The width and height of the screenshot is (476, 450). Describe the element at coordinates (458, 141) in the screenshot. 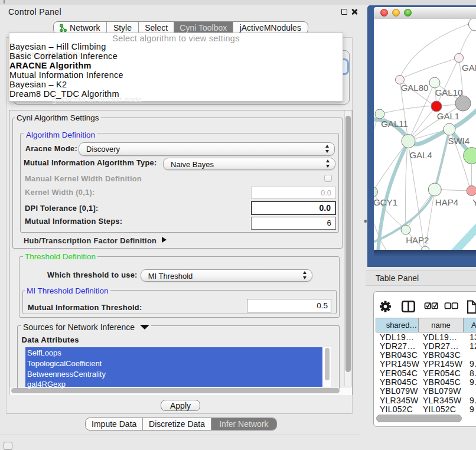

I see `svg-text: SWI4` at that location.